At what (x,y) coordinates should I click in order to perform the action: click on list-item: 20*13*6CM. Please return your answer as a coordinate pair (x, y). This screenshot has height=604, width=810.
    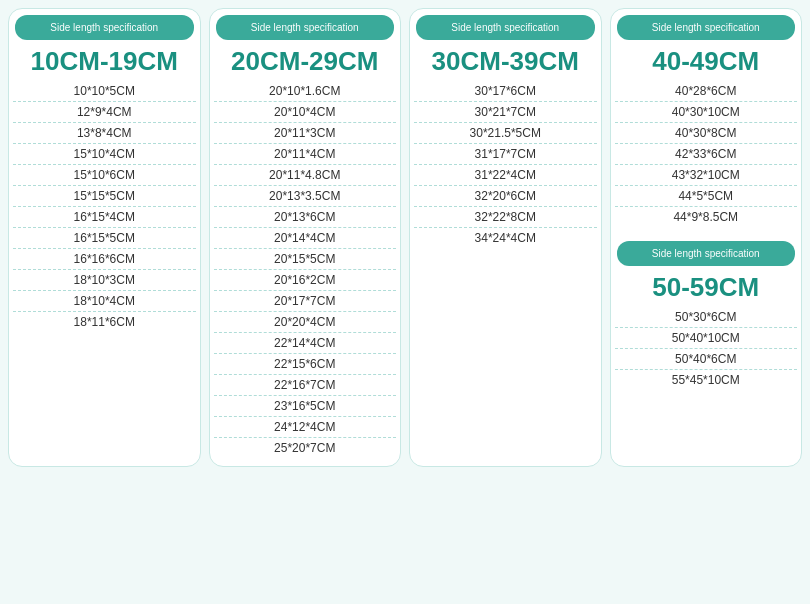
    Looking at the image, I should click on (306, 218).